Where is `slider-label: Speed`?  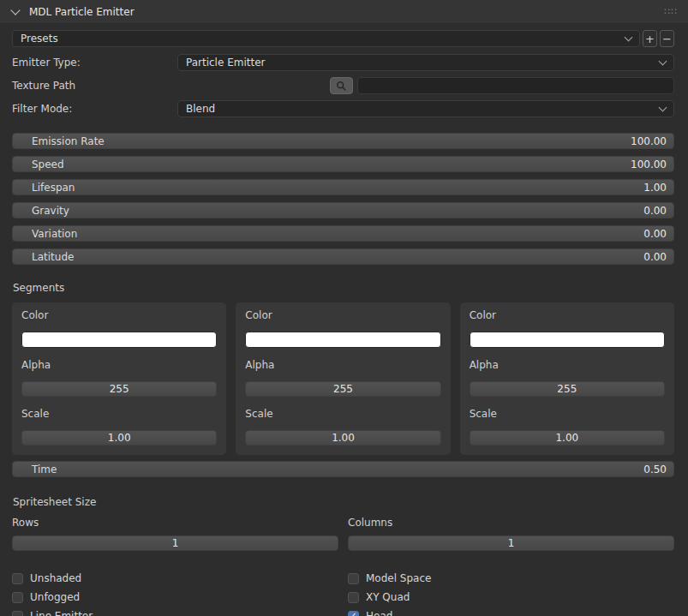 slider-label: Speed is located at coordinates (48, 164).